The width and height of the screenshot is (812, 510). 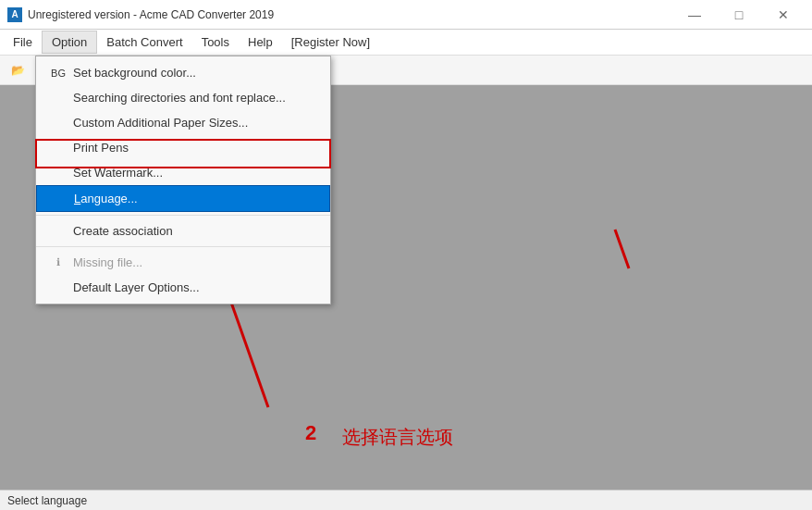 What do you see at coordinates (695, 15) in the screenshot?
I see `minimize-button: —` at bounding box center [695, 15].